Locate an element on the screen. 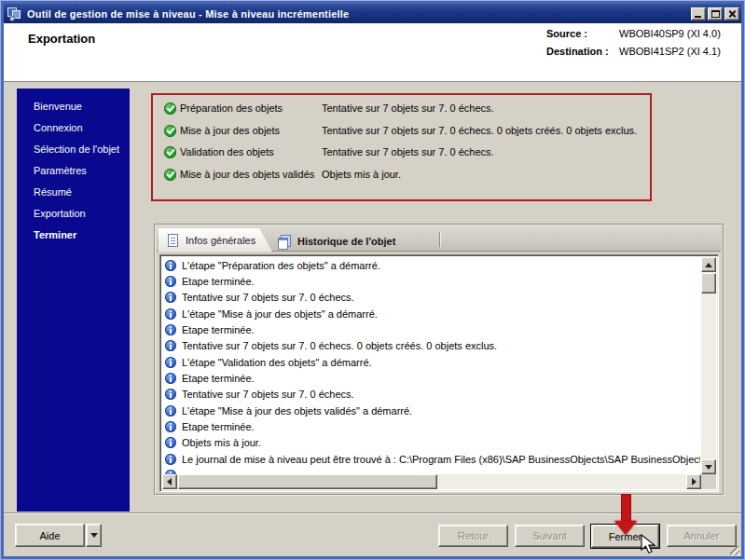  help-button: Aide is located at coordinates (50, 535).